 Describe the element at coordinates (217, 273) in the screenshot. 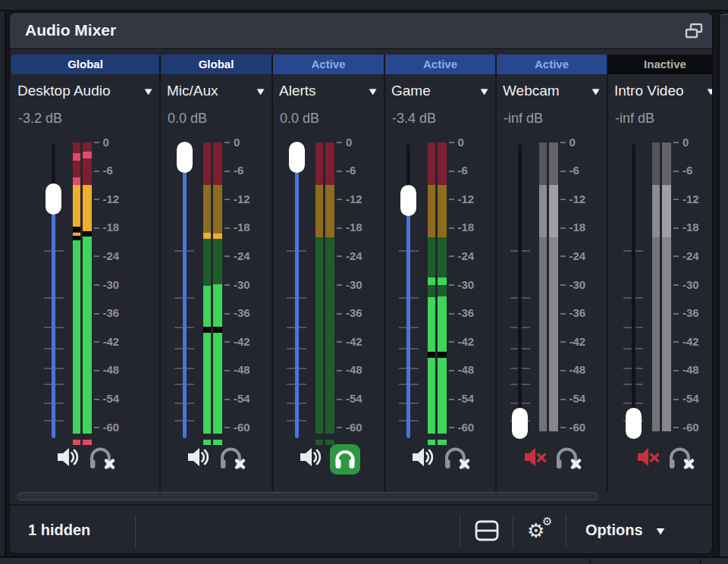

I see `channel-strip: Global Mic/Aux ▼ 0.0 dB 0-6-12-18-24-30-…` at that location.